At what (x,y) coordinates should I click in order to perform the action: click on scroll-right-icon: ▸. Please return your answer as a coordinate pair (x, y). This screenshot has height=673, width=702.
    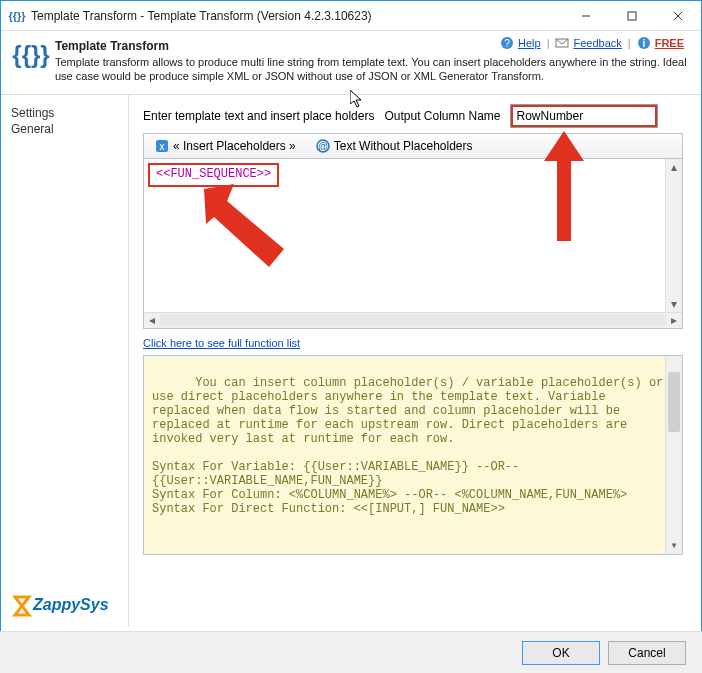
    Looking at the image, I should click on (674, 320).